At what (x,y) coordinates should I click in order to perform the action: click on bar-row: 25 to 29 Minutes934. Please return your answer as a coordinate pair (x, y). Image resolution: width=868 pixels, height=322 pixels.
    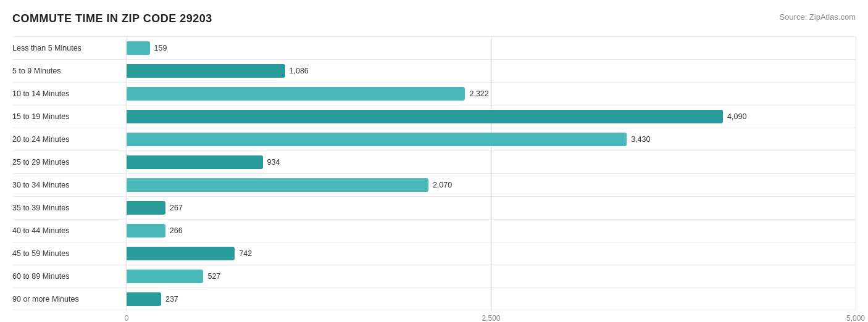
    Looking at the image, I should click on (434, 162).